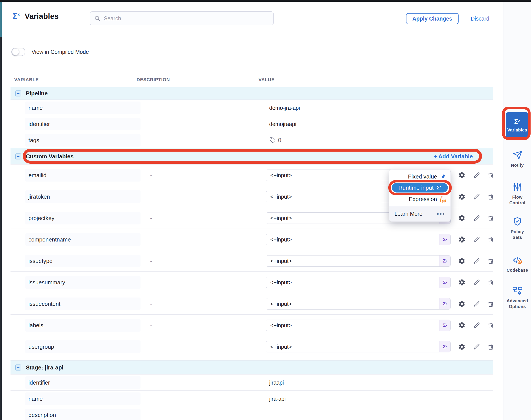 The image size is (531, 420). What do you see at coordinates (517, 291) in the screenshot?
I see `flowchart-gear-icon` at bounding box center [517, 291].